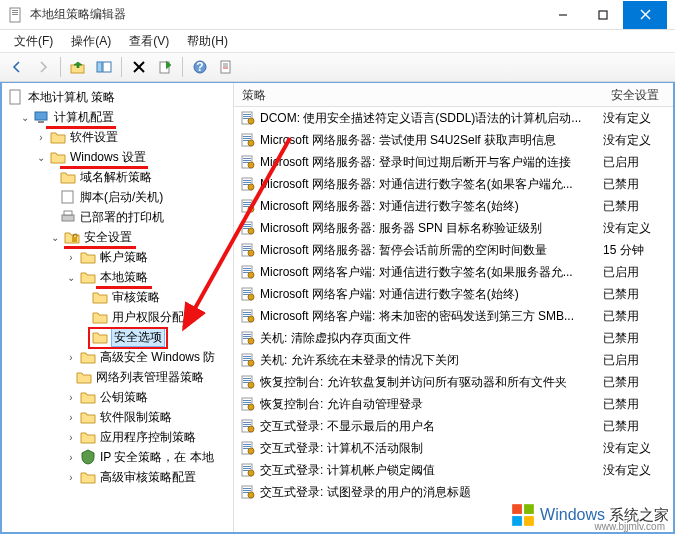  I want to click on tree-security-options: 安全选项, so click(118, 337).